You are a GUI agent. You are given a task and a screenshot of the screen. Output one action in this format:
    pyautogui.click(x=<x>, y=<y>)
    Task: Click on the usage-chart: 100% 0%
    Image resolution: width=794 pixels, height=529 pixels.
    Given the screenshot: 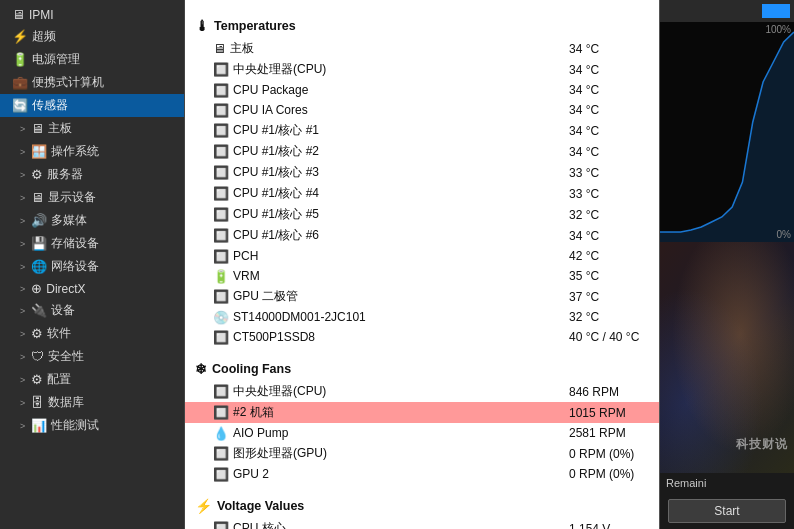 What is the action you would take?
    pyautogui.click(x=727, y=132)
    